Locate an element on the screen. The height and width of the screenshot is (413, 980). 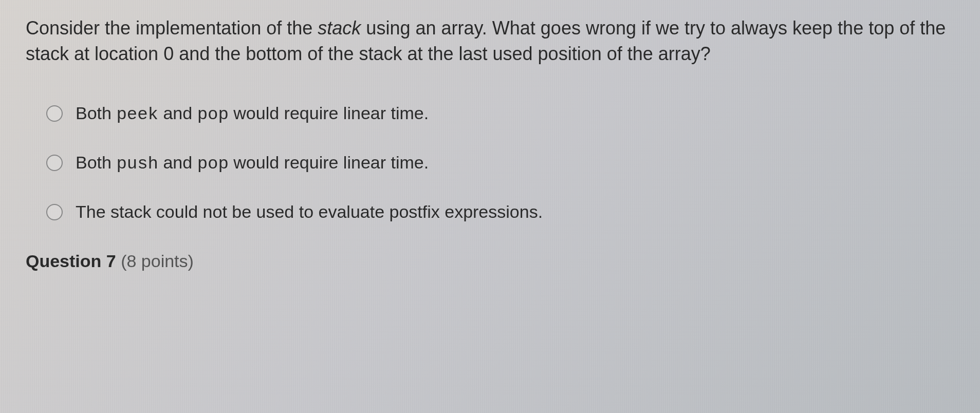
option-2-prefix: Both is located at coordinates (96, 162).